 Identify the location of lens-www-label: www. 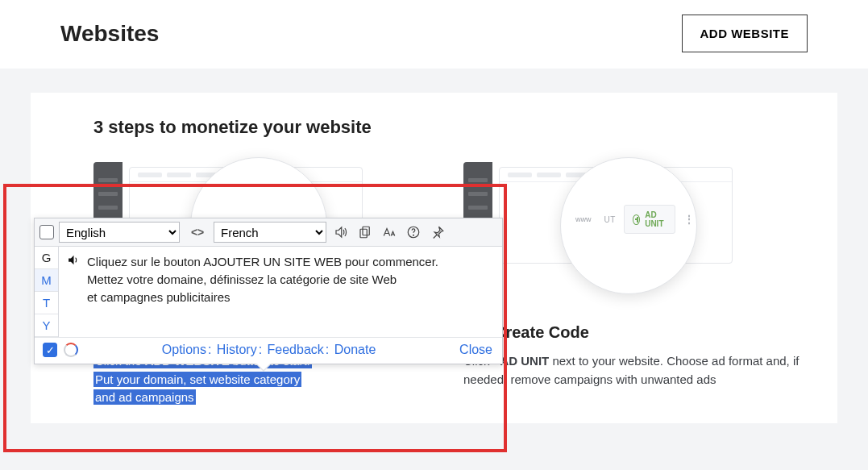
(584, 219).